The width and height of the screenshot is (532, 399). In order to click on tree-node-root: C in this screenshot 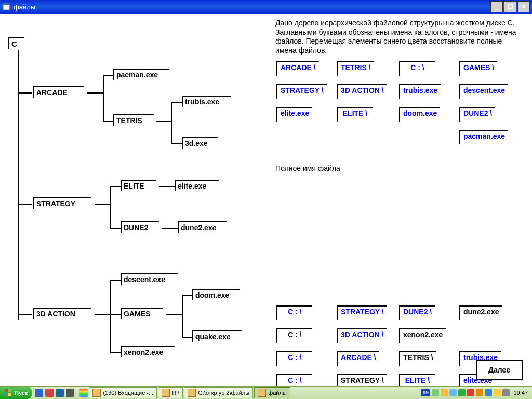, I will do `click(15, 44)`.